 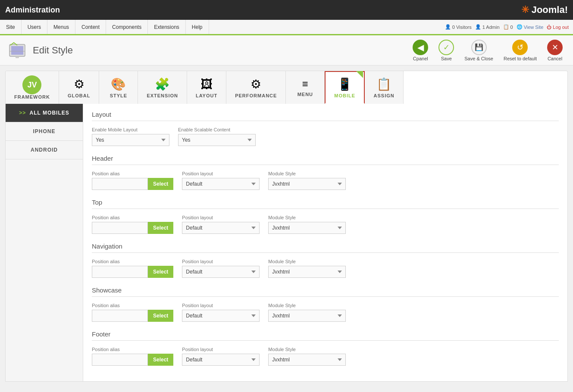 I want to click on nav-position-alias-group: Position alias Select, so click(x=133, y=268).